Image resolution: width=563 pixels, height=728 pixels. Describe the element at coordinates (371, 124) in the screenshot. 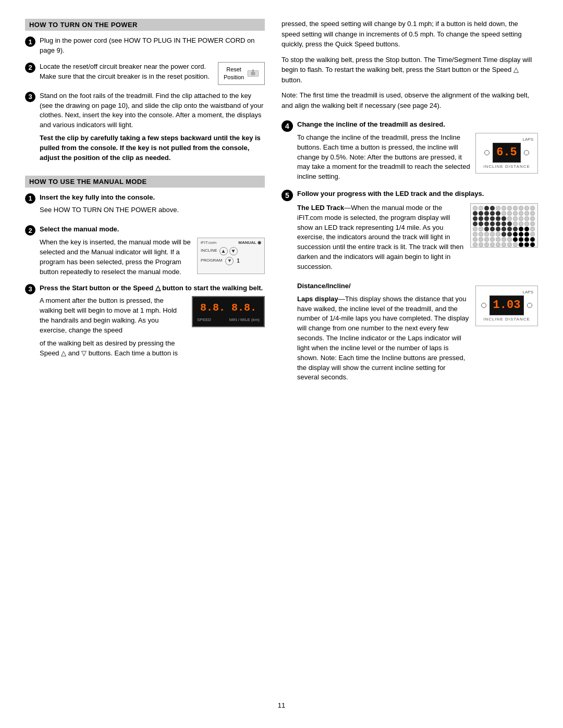

I see `step4-bold: Change the incline of the treadmill as d…` at that location.